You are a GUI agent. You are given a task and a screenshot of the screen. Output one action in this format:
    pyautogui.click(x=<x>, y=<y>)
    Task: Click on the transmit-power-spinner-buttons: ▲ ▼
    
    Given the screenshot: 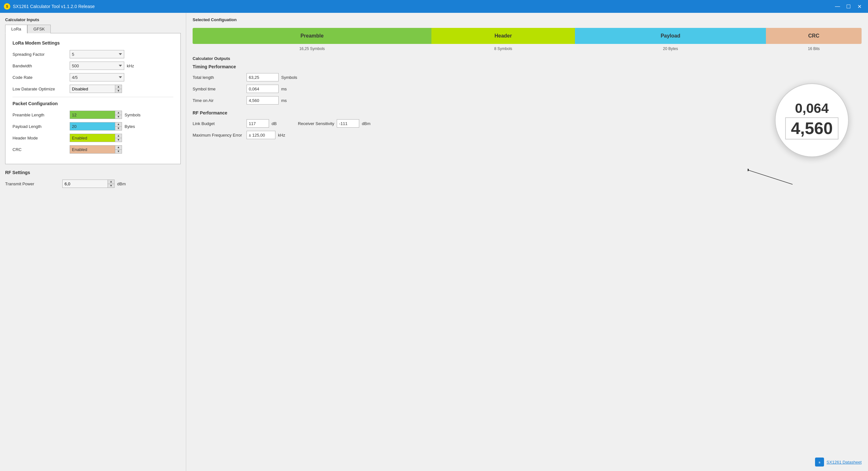 What is the action you would take?
    pyautogui.click(x=111, y=184)
    